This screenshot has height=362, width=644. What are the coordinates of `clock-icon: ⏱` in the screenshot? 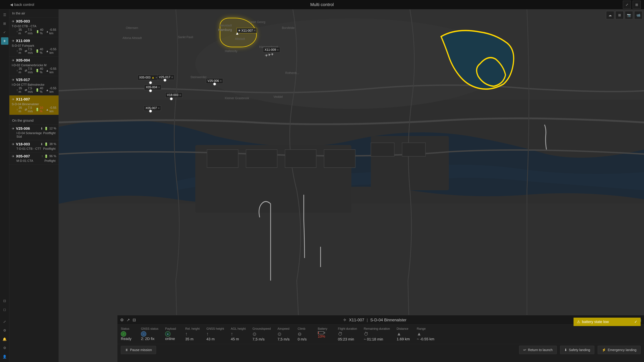 It's located at (340, 334).